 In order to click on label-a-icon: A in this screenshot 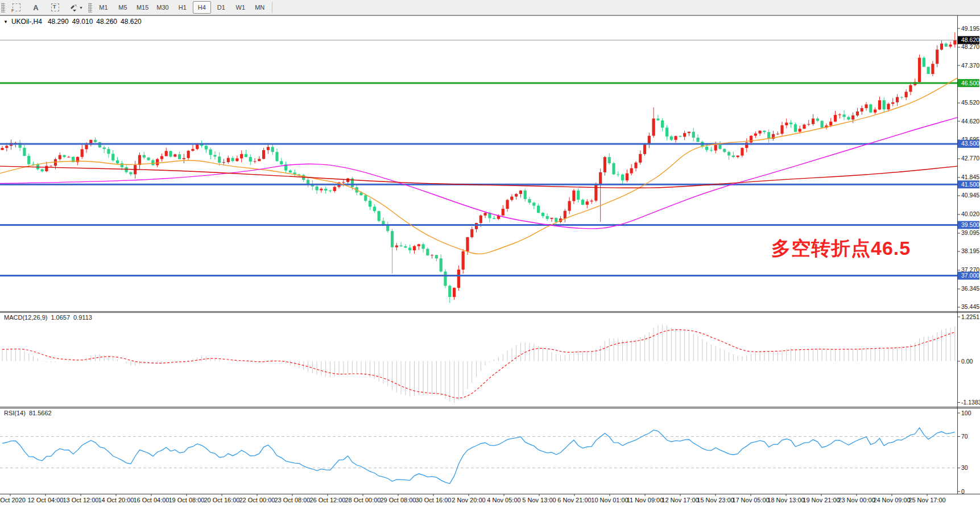, I will do `click(35, 8)`.